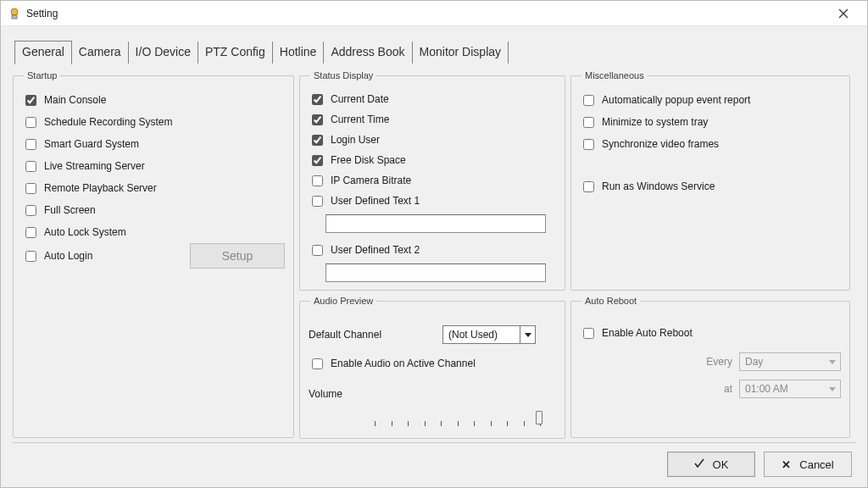  I want to click on lbl-auto-login: Auto Login, so click(68, 256).